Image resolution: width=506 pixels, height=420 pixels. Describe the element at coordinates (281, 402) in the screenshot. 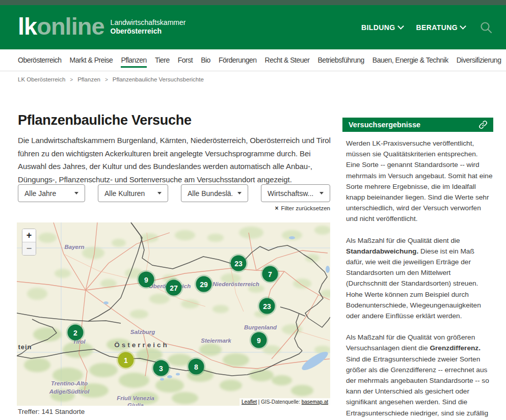

I see `attribution-source-label: GIS-Datenquelle:` at that location.